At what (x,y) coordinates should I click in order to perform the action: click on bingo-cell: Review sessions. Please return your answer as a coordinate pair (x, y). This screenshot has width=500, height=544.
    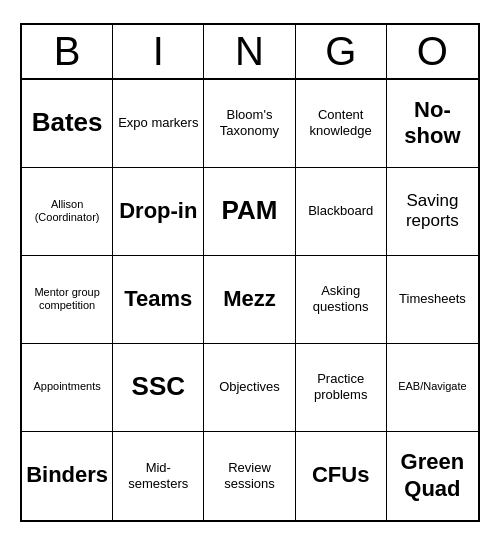
    Looking at the image, I should click on (250, 476).